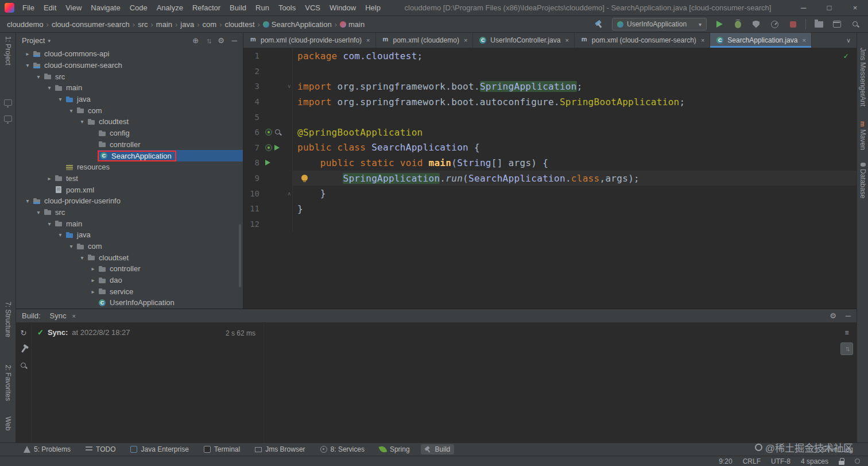 Image resolution: width=868 pixels, height=466 pixels. Describe the element at coordinates (208, 40) in the screenshot. I see `collapse-all-icon: ↑↓` at that location.